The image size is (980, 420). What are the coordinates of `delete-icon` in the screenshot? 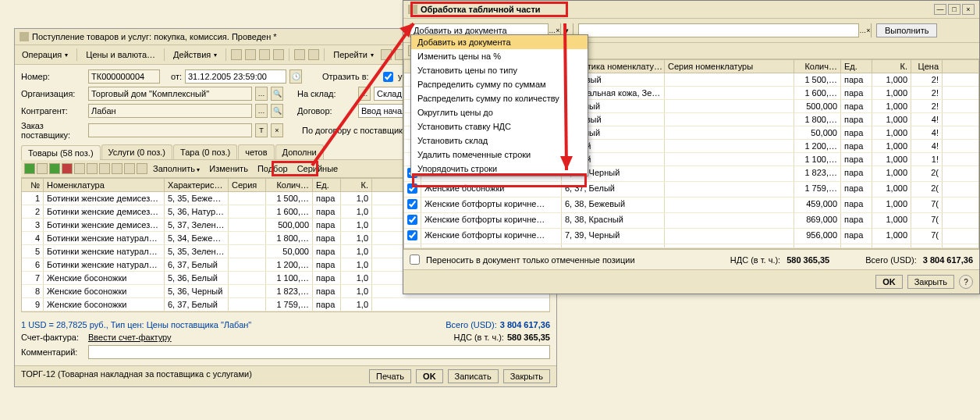 It's located at (67, 169).